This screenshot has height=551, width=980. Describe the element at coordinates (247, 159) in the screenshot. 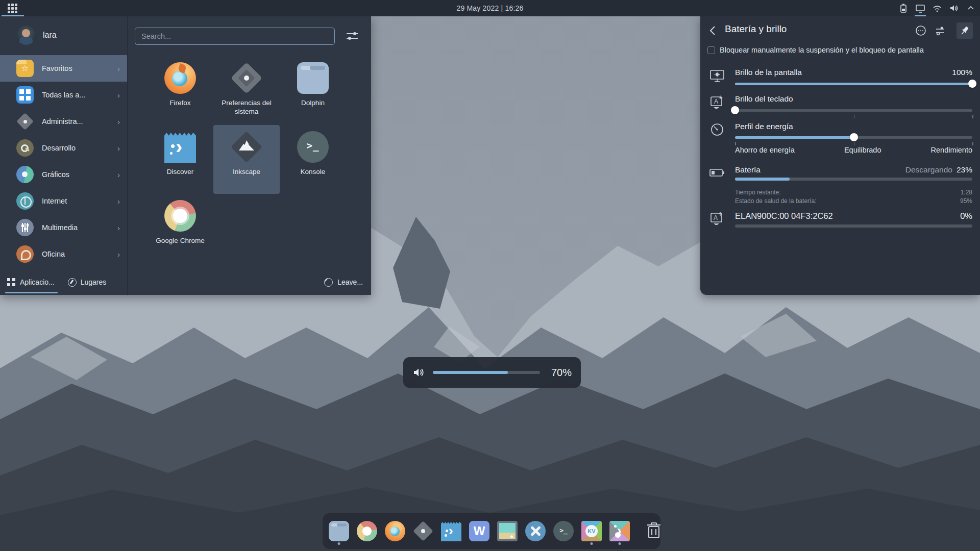

I see `app-grid: Firefox Preferencias del sistema Dolphin…` at that location.